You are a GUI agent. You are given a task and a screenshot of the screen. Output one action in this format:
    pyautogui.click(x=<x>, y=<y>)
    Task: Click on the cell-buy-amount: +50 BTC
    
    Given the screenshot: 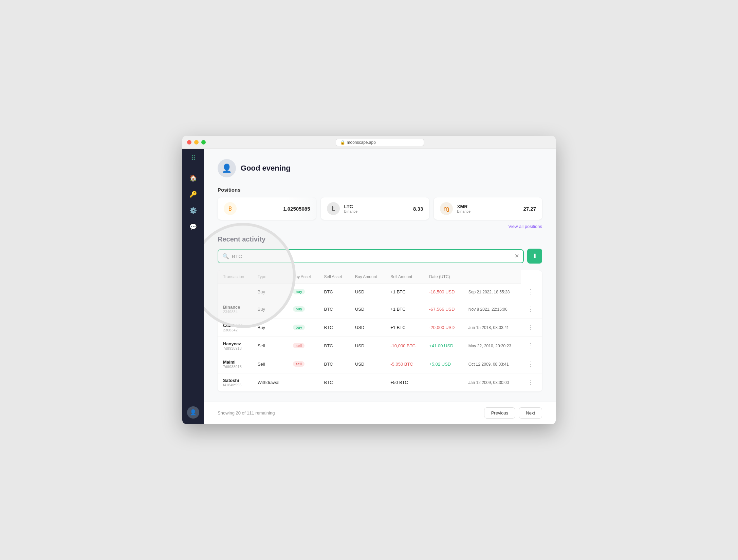 What is the action you would take?
    pyautogui.click(x=404, y=382)
    